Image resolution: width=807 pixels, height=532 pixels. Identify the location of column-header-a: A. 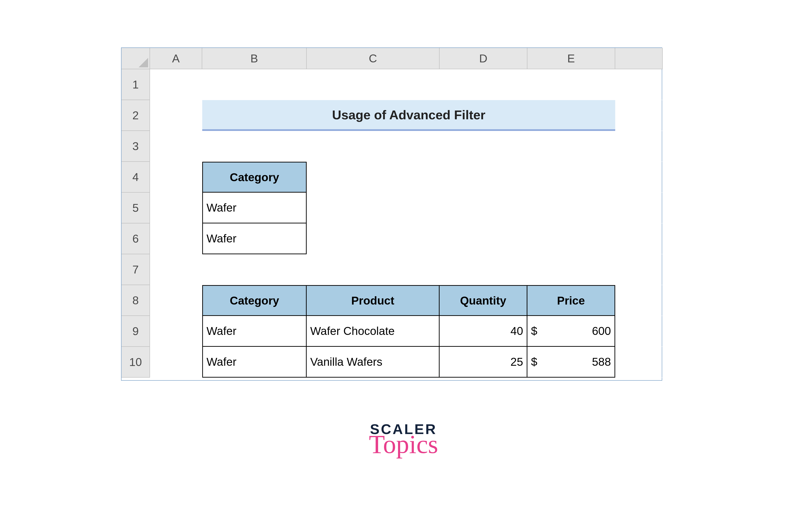
(176, 58).